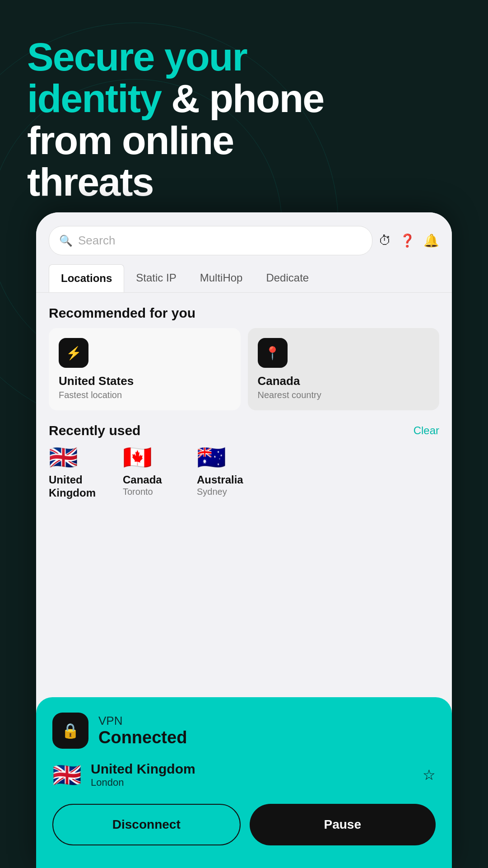  I want to click on recent-item-au: 🇦🇺 Australia Sydney, so click(228, 473).